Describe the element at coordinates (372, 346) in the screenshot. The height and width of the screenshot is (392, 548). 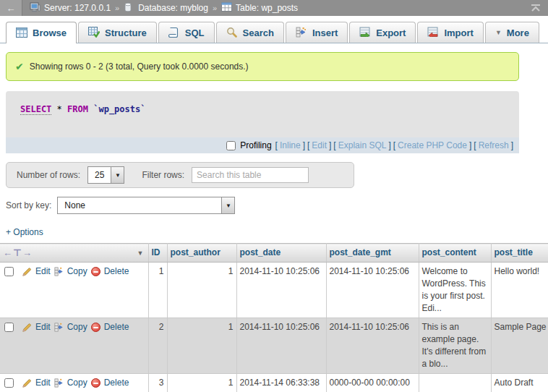
I see `cell-post-date-gmt: 2014-11-10 10:25:06` at that location.